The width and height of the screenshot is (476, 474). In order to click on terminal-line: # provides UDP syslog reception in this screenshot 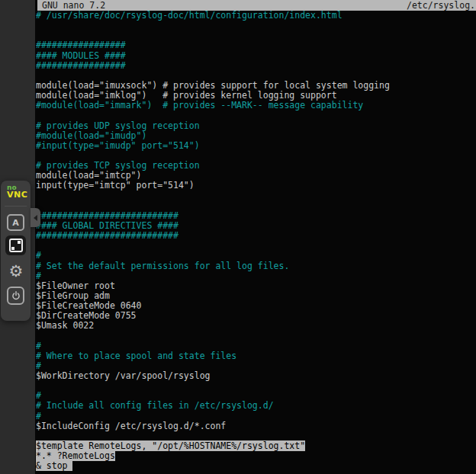, I will do `click(256, 127)`.